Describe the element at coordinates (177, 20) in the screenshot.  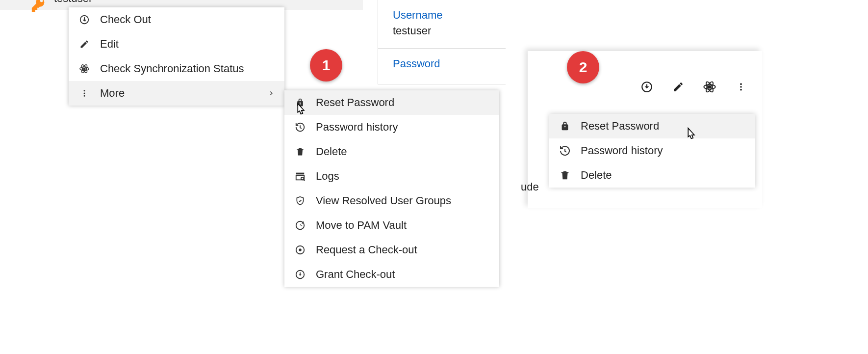
I see `menu-check-out: Check Out` at that location.